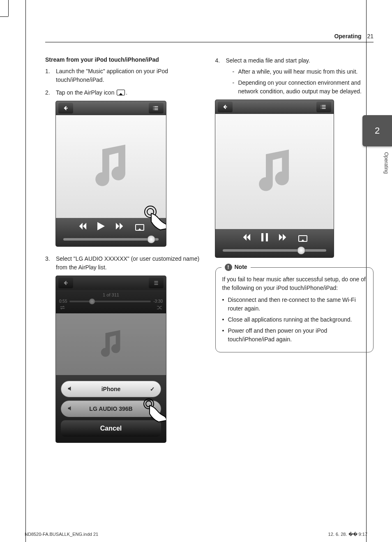 The height and width of the screenshot is (542, 392). I want to click on scrub-knob, so click(92, 301).